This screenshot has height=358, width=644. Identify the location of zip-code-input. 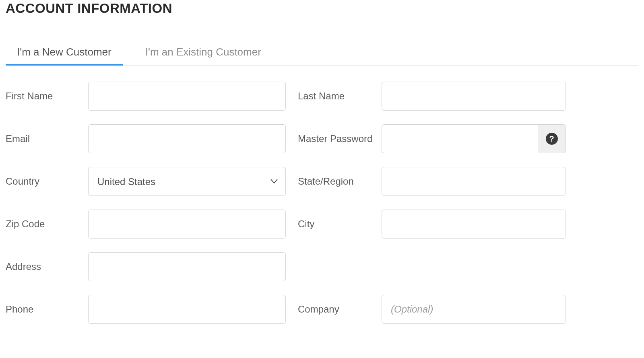
(187, 224).